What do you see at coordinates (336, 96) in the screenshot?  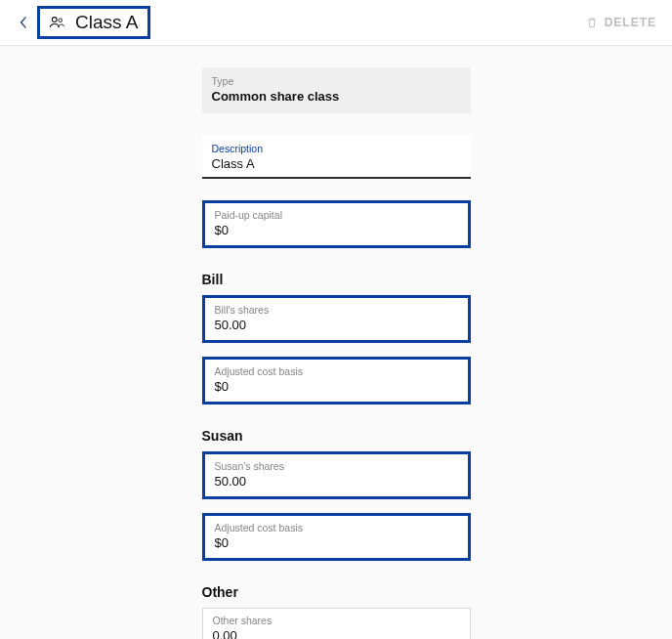 I see `type-value: Common share class` at bounding box center [336, 96].